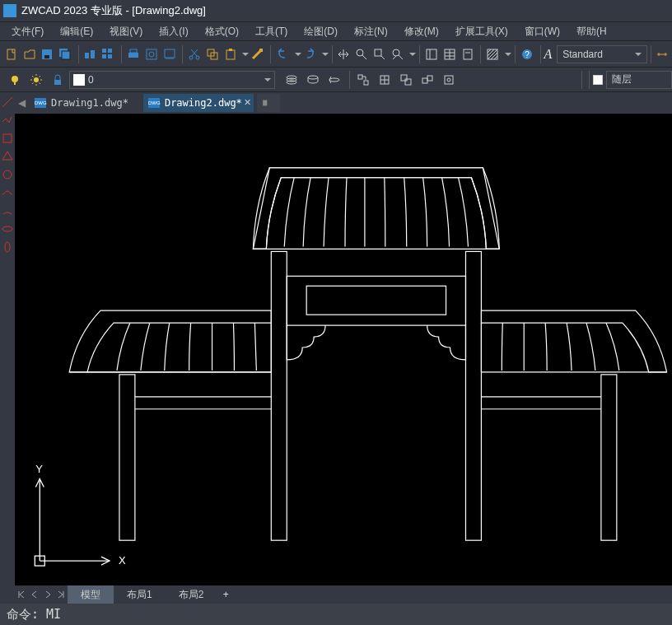 The width and height of the screenshot is (672, 625). I want to click on print-button, so click(133, 54).